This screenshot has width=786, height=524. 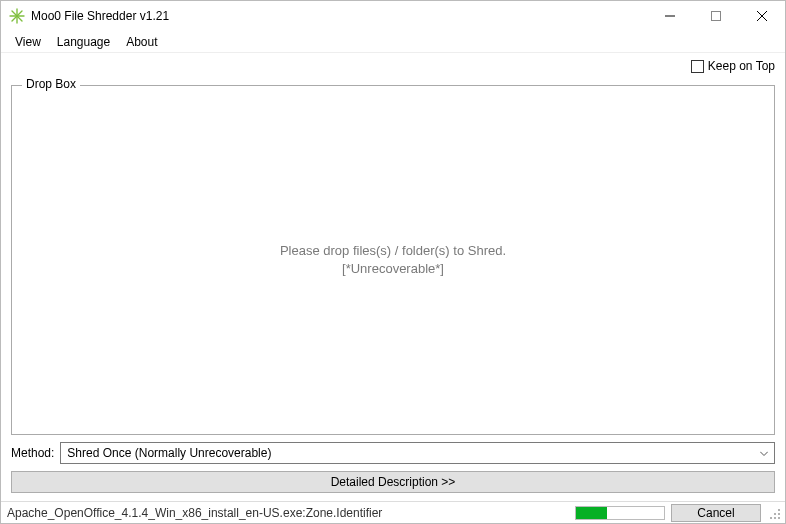 I want to click on minimize-button, so click(x=670, y=16).